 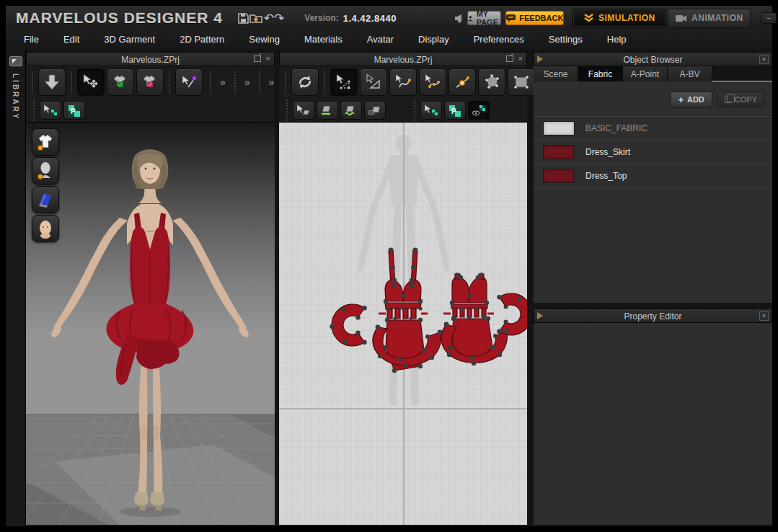 What do you see at coordinates (327, 110) in the screenshot?
I see `seam-line-icon` at bounding box center [327, 110].